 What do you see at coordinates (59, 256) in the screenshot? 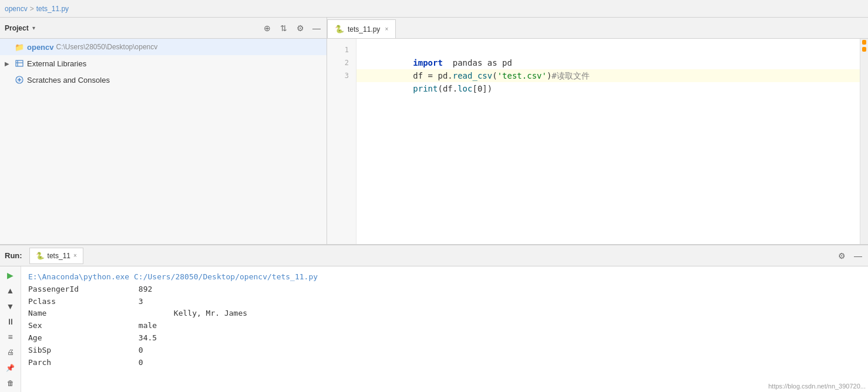
I see `bottom-tab-label: tets_11` at bounding box center [59, 256].